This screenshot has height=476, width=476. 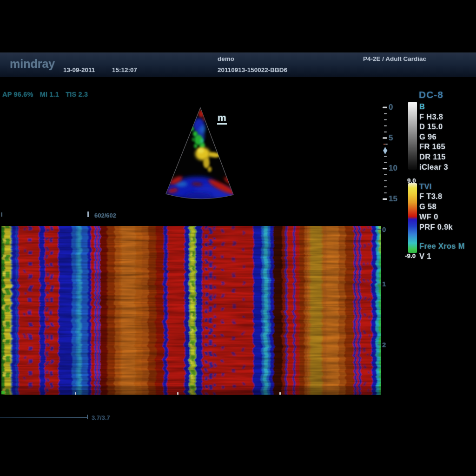 I want to click on depth-ruler, so click(x=385, y=155).